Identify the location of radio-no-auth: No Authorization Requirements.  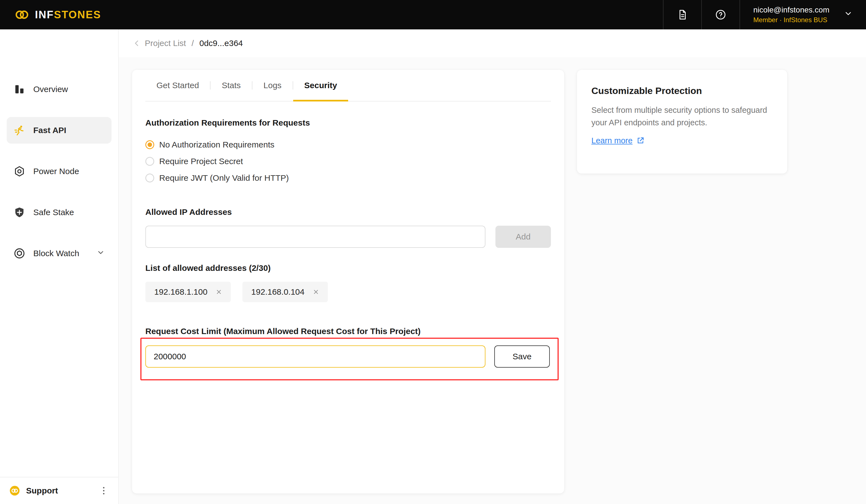
(348, 145).